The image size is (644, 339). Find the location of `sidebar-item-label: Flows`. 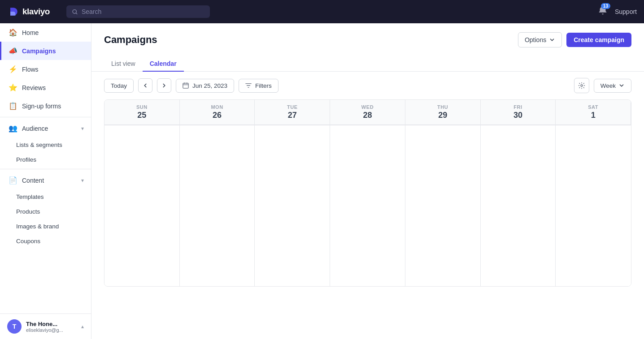

sidebar-item-label: Flows is located at coordinates (30, 69).